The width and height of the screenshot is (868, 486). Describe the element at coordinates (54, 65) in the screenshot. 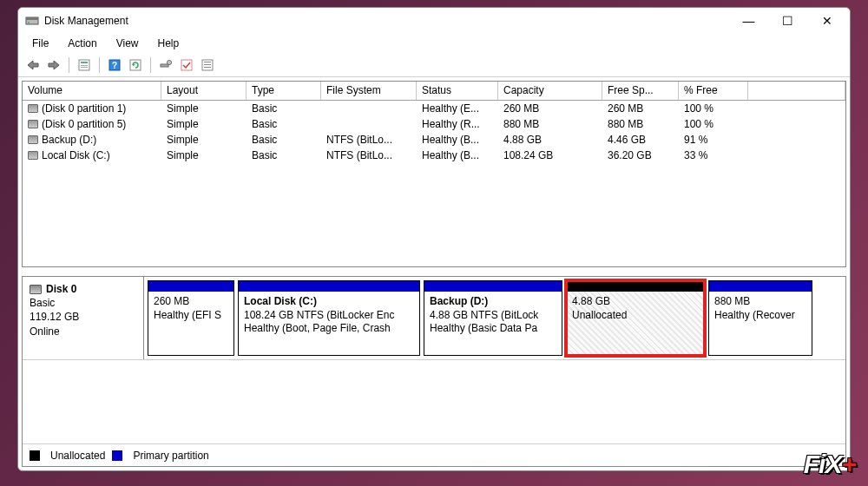

I see `forward-button` at that location.